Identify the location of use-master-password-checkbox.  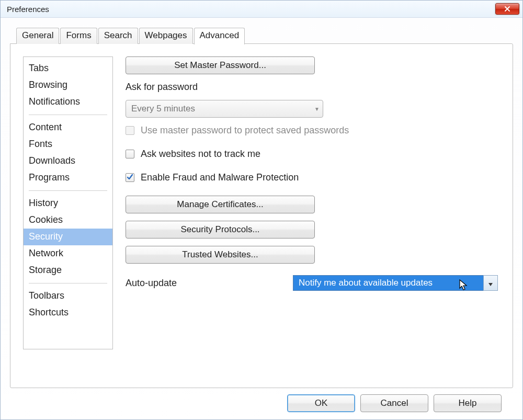
(130, 131).